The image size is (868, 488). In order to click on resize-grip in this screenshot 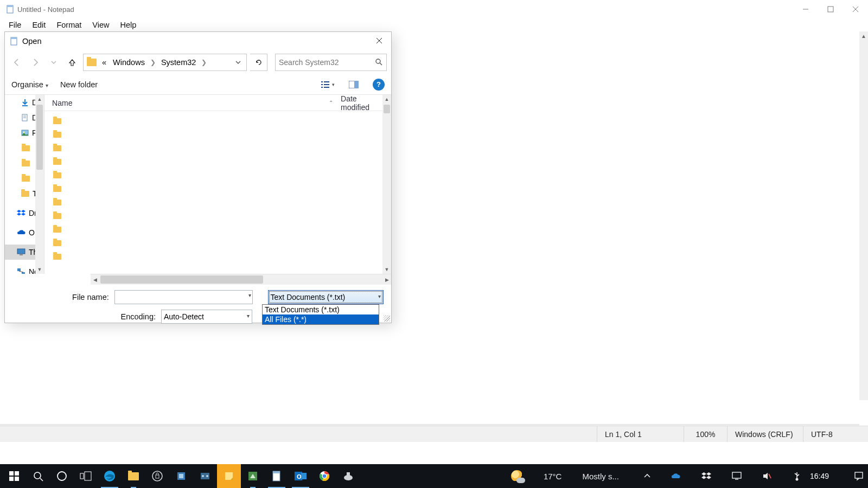, I will do `click(387, 318)`.